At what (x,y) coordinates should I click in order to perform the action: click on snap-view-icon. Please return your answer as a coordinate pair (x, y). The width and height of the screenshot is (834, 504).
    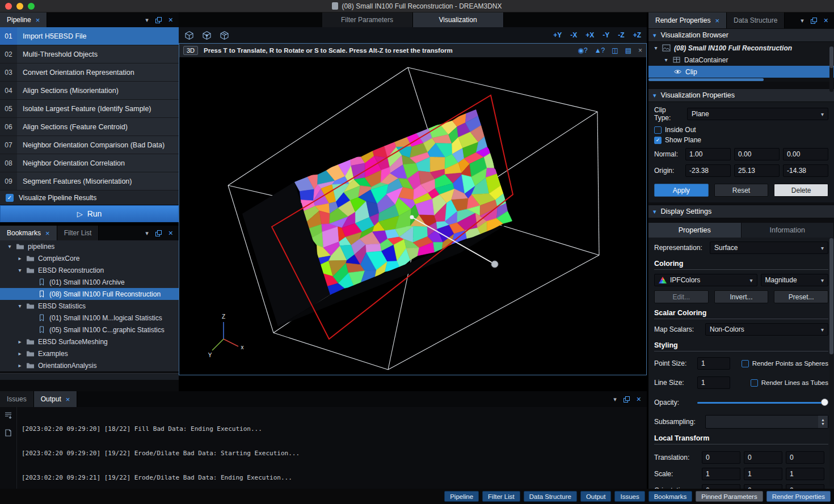
    Looking at the image, I should click on (207, 35).